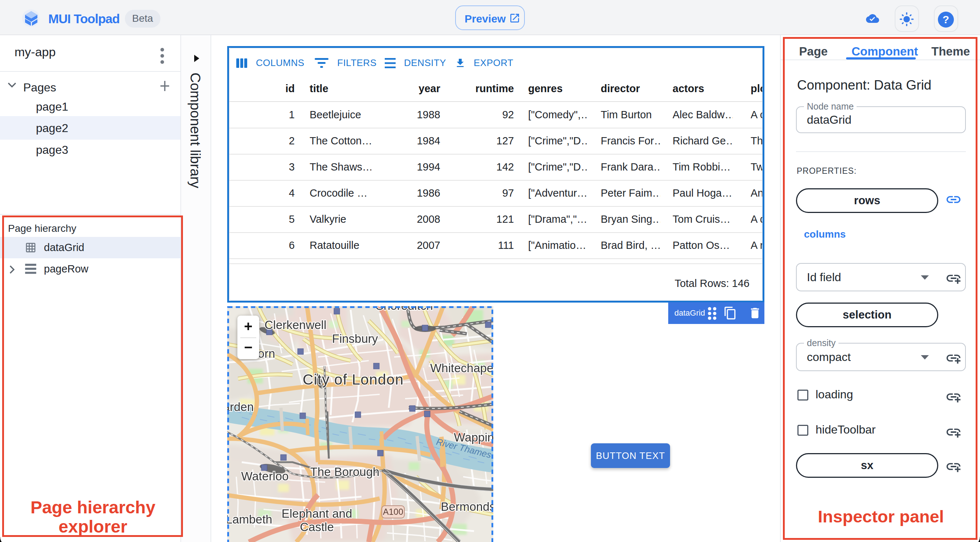 Image resolution: width=980 pixels, height=542 pixels. Describe the element at coordinates (265, 476) in the screenshot. I see `svg-text: Waterloo` at that location.